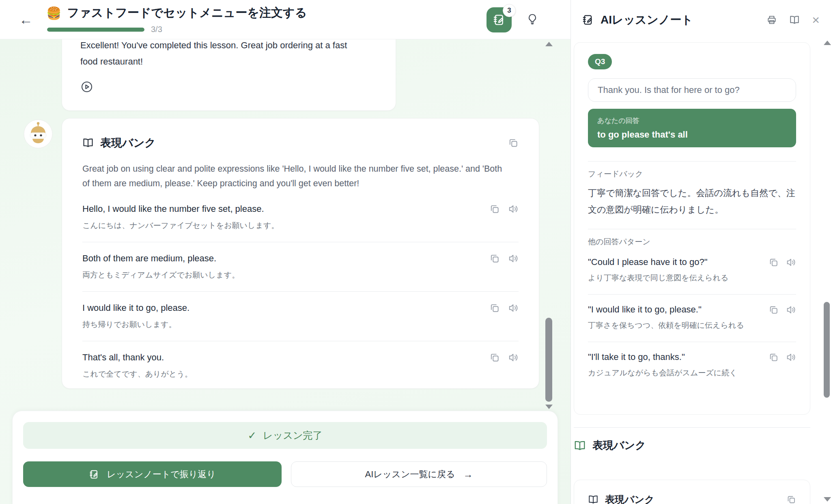  What do you see at coordinates (692, 373) in the screenshot?
I see `pattern-description: カジュアルながらも会話がスムーズに続く` at bounding box center [692, 373].